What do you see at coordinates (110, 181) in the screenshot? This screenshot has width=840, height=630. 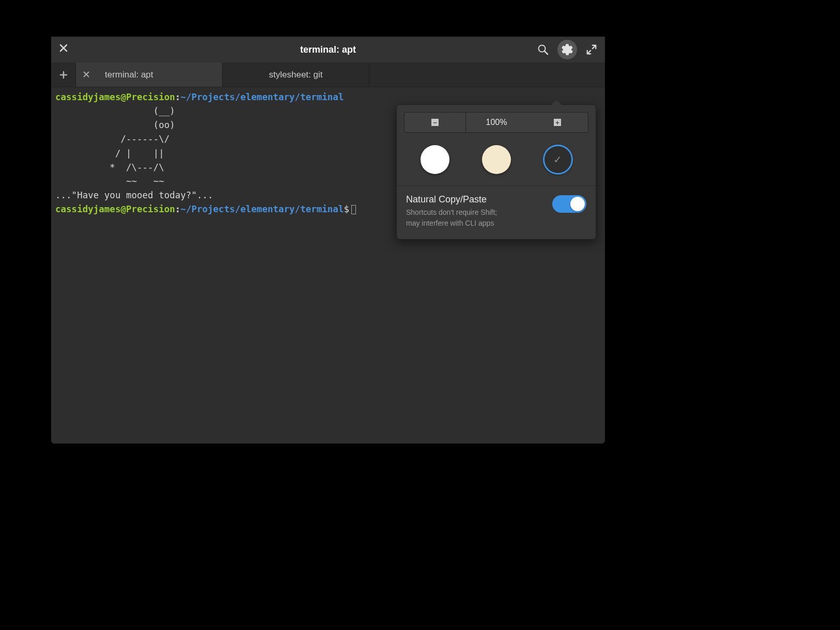 I see `ascii-art-line: ~~ ~~` at bounding box center [110, 181].